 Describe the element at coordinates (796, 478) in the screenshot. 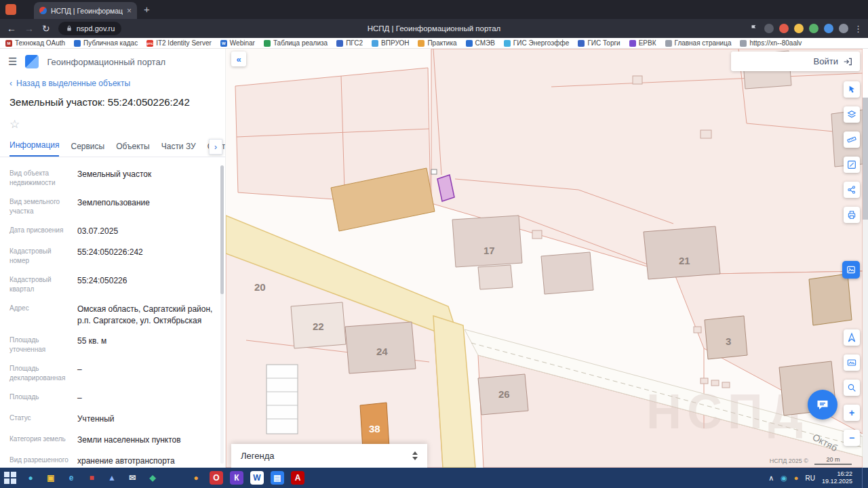

I see `tray-app-icon: ●` at that location.